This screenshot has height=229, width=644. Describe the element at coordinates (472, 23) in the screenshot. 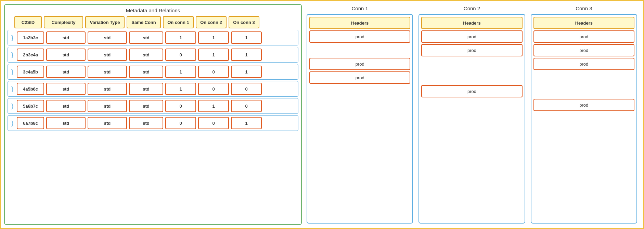

I see `conn2-header: Headers` at that location.